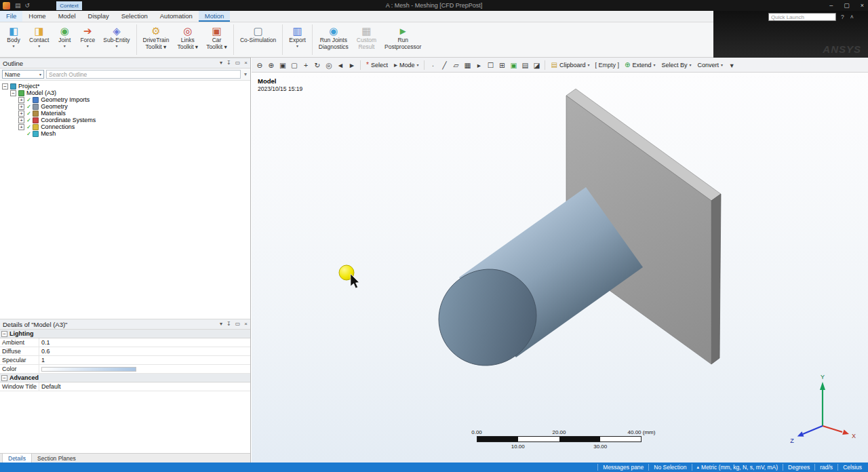 This screenshot has height=472, width=868. I want to click on details-row-value, so click(145, 369).